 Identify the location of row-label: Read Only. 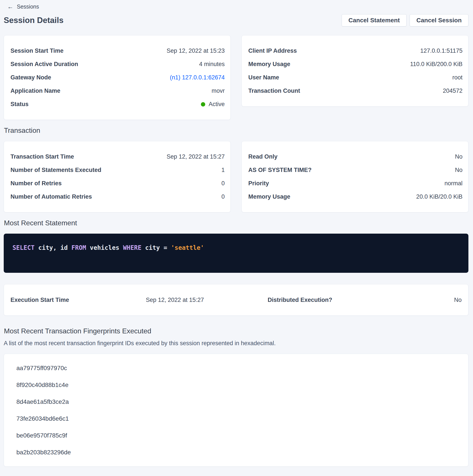
(263, 157).